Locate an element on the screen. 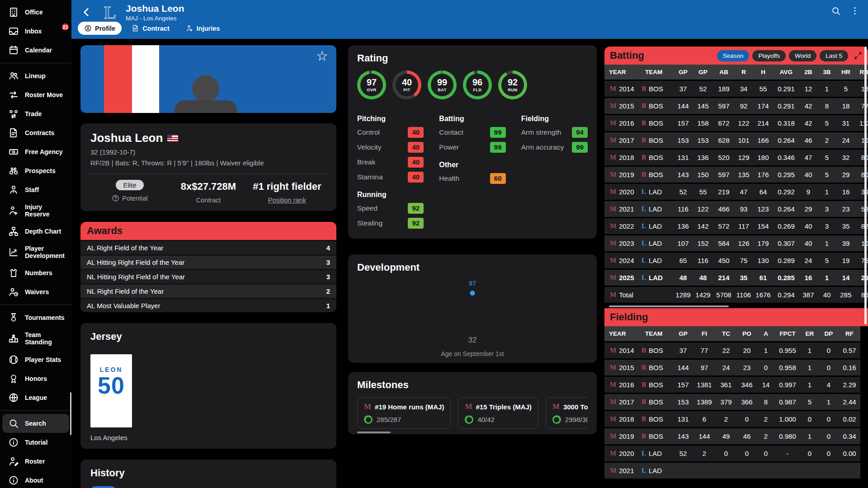  filter-season: Season is located at coordinates (733, 56).